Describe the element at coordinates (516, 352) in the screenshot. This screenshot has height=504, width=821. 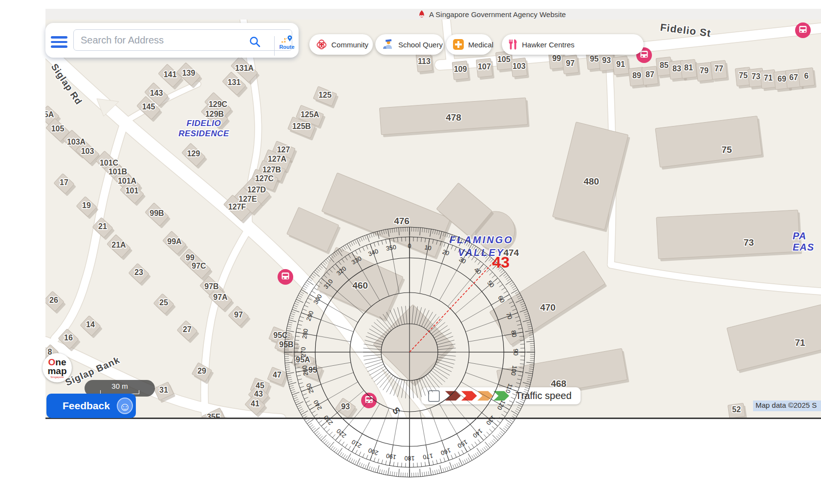
I see `protractor-degree-label: 90` at that location.